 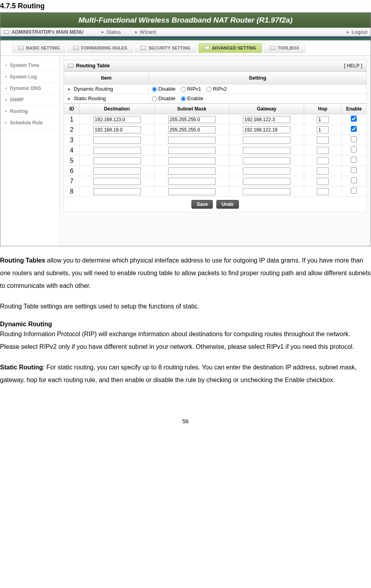 What do you see at coordinates (167, 98) in the screenshot?
I see `radio-label-static-disable: Disable` at bounding box center [167, 98].